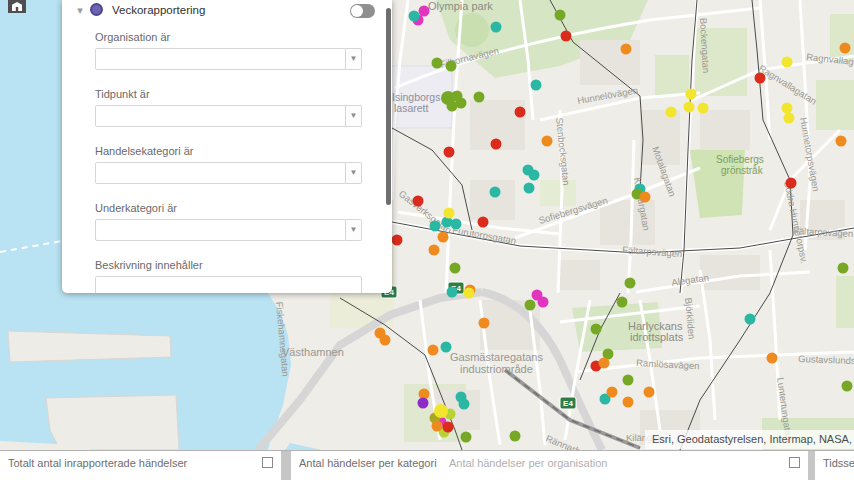  What do you see at coordinates (140, 466) in the screenshot?
I see `widget-total-events: Totalt antal inrapporterade händelser` at bounding box center [140, 466].